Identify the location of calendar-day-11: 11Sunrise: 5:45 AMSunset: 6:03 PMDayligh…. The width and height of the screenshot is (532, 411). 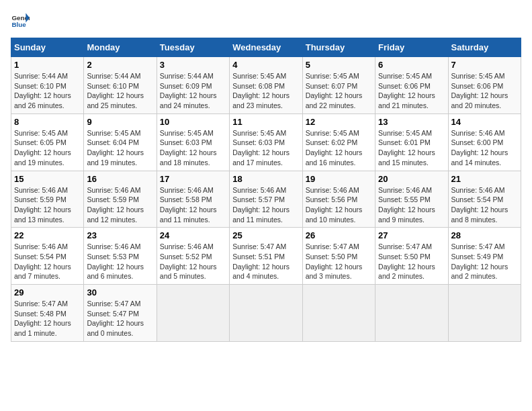
(266, 142).